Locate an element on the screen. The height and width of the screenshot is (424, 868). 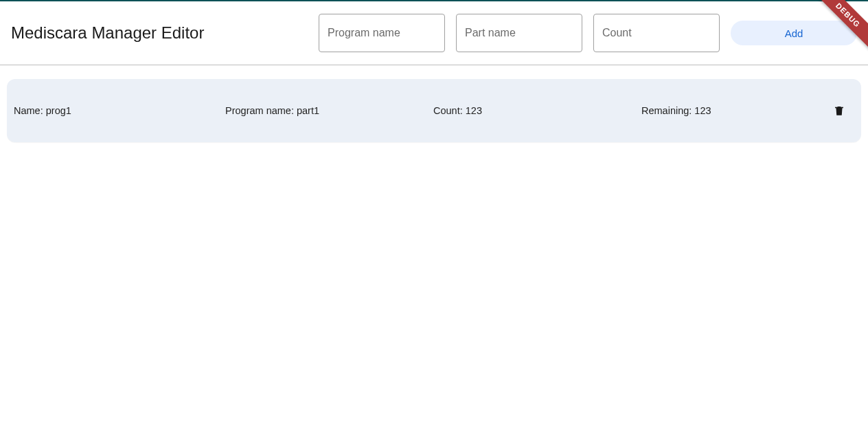
input-row: Add is located at coordinates (588, 33).